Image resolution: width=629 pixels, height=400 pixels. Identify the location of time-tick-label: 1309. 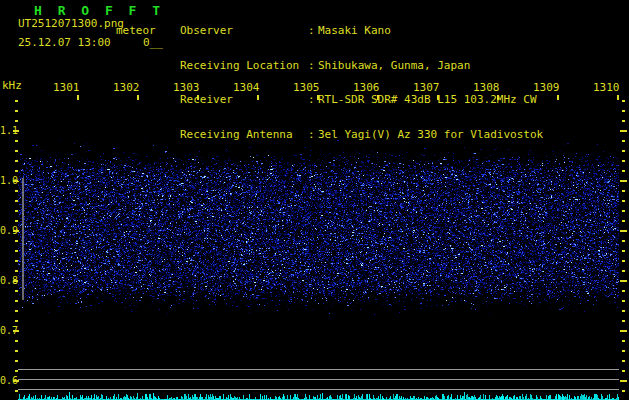
(546, 88).